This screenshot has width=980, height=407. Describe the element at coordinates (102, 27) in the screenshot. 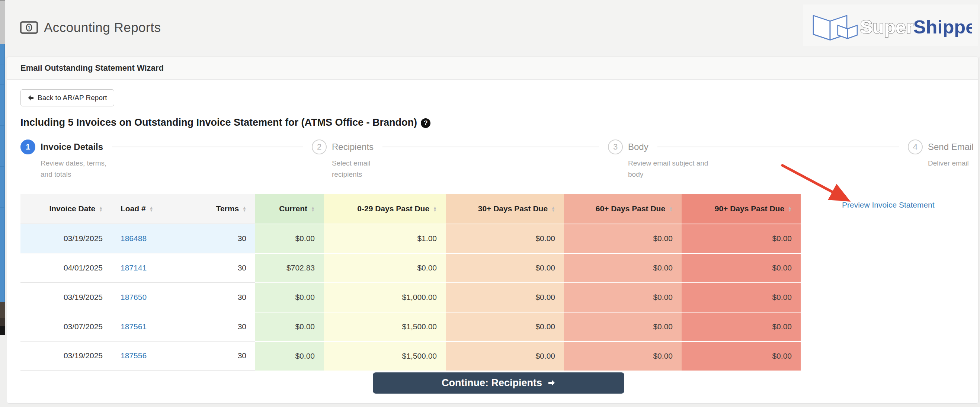

I see `page-title: Accounting Reports` at that location.